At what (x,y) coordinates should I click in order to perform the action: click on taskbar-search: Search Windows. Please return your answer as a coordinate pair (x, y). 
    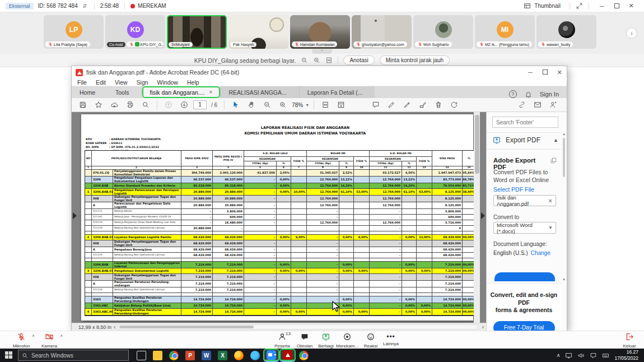
    Looking at the image, I should click on (73, 355).